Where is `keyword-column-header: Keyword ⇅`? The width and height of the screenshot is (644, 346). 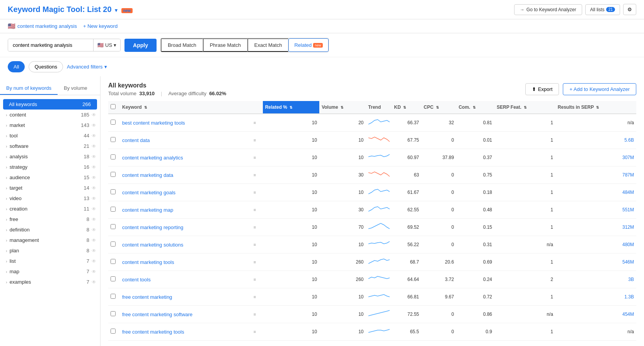
keyword-column-header: Keyword ⇅ is located at coordinates (186, 108).